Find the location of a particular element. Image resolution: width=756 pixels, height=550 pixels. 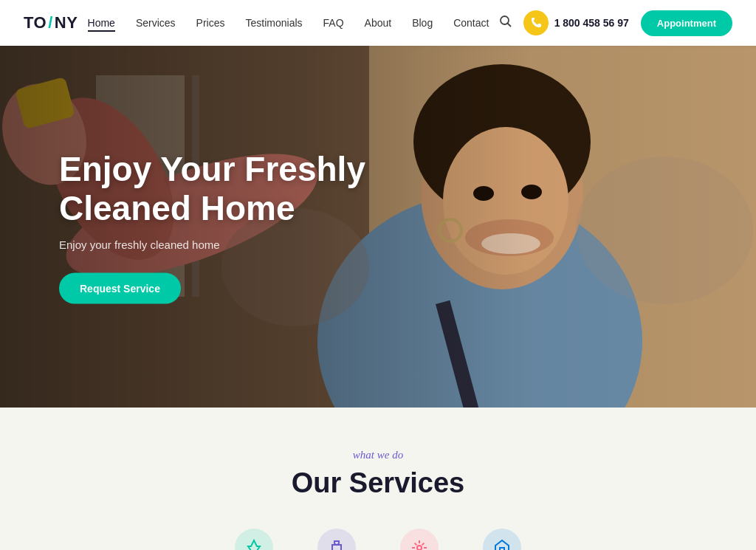

phone-icon is located at coordinates (536, 23).